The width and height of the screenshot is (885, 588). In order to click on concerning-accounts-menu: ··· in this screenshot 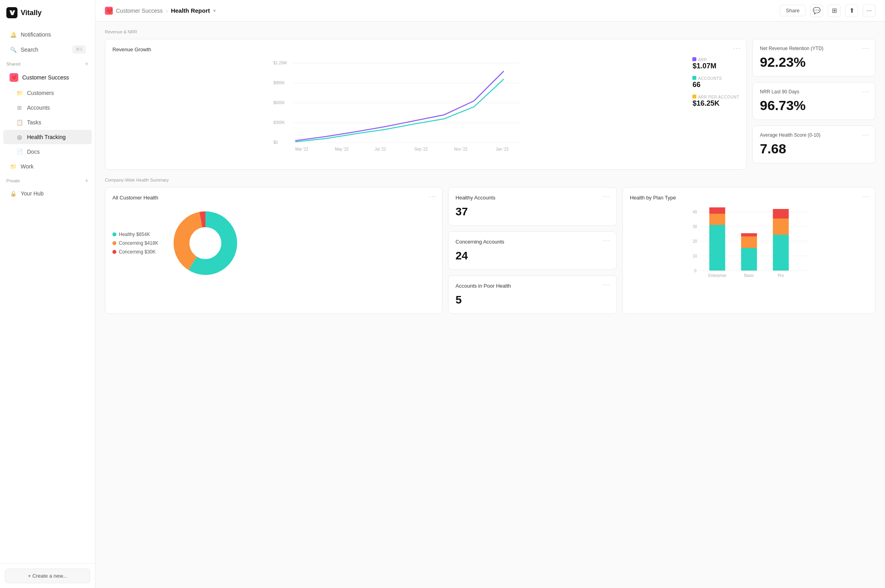, I will do `click(607, 241)`.